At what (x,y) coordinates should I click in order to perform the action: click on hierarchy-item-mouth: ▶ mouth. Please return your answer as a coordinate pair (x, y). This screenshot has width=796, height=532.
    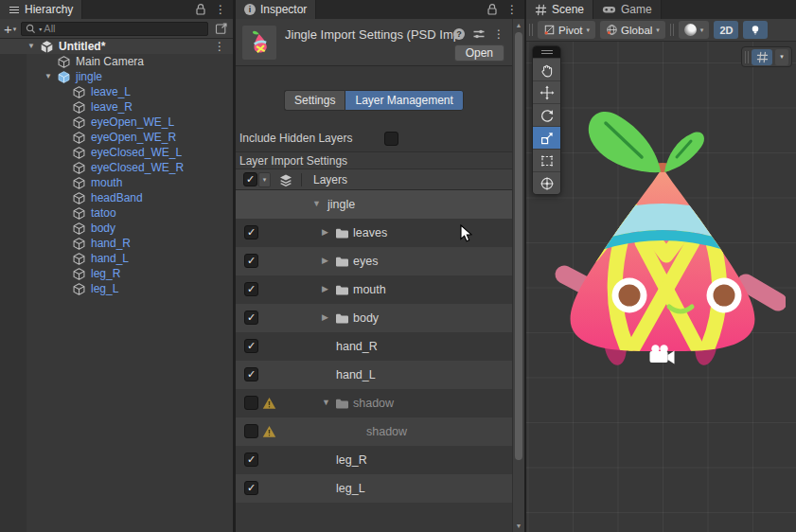
    Looking at the image, I should click on (116, 183).